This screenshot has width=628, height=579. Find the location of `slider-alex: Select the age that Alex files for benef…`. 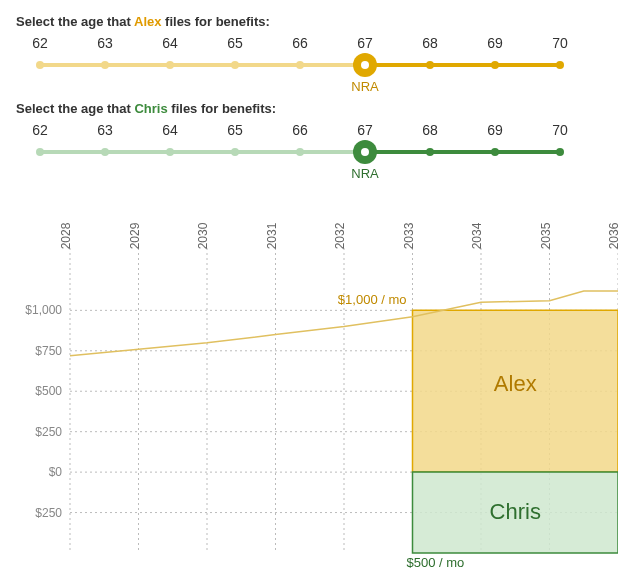

slider-alex: Select the age that Alex files for benef… is located at coordinates (314, 48).